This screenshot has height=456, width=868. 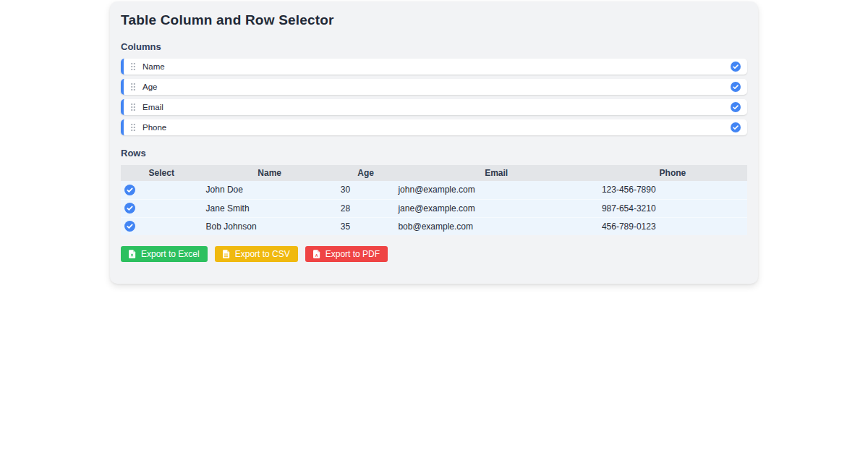 I want to click on name-cell: Bob Johnson, so click(x=270, y=226).